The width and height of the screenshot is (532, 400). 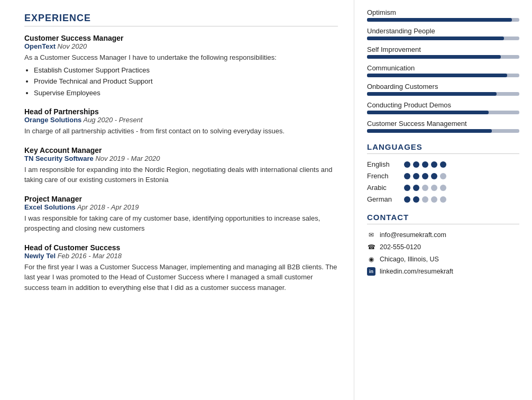 I want to click on contact-text: info@resumekraft.com, so click(x=413, y=235).